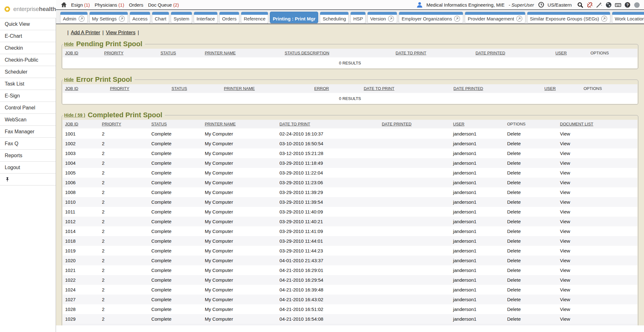  What do you see at coordinates (28, 48) in the screenshot?
I see `sidebar-item-checkin: Checkin` at bounding box center [28, 48].